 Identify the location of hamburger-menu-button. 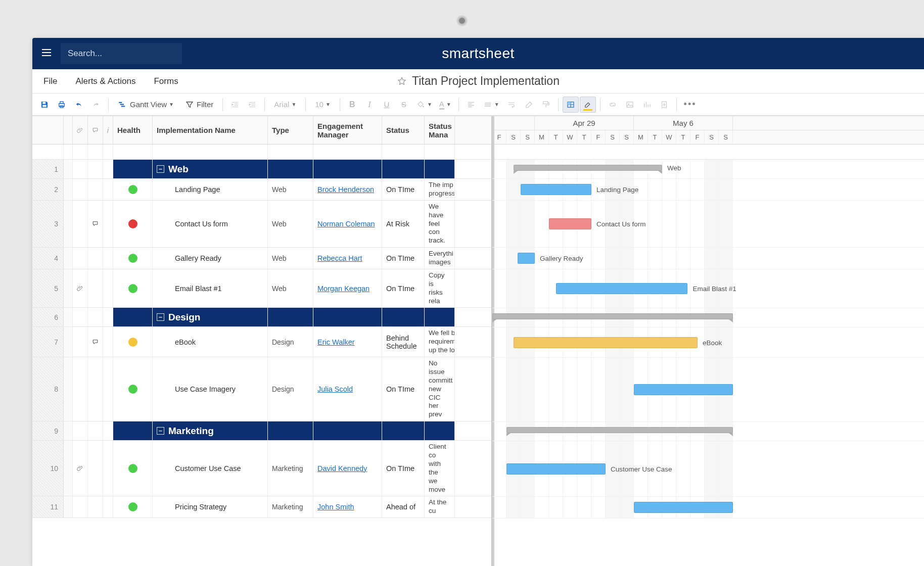
(47, 54).